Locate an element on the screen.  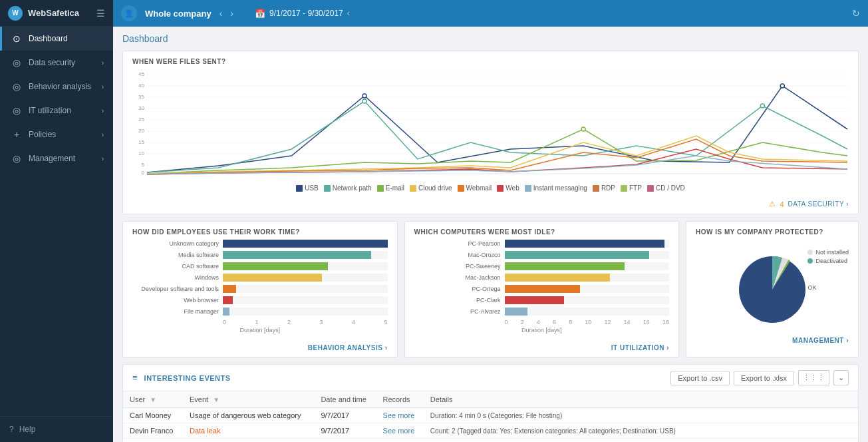
bar-axis: 024681012141618 is located at coordinates (542, 322).